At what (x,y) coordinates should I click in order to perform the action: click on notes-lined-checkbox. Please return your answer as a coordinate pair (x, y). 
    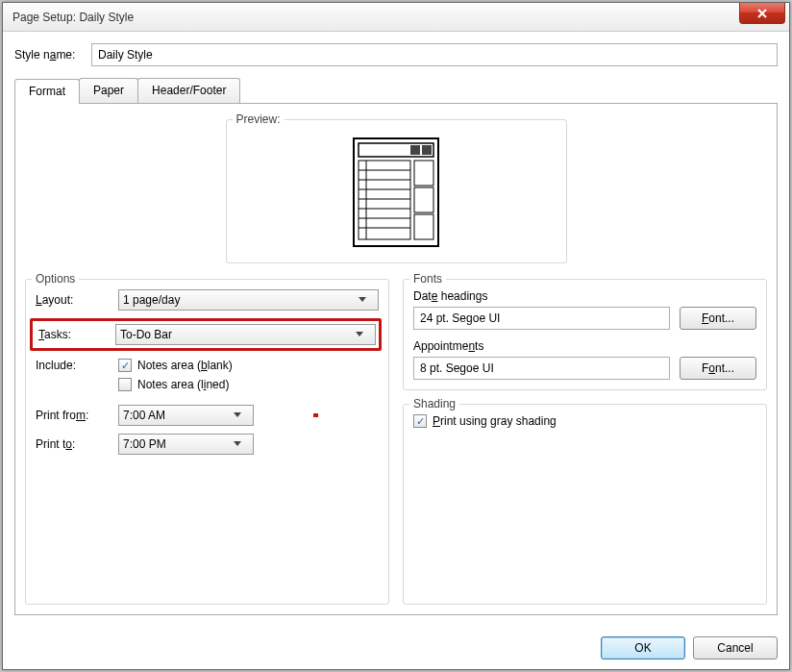
    Looking at the image, I should click on (125, 385).